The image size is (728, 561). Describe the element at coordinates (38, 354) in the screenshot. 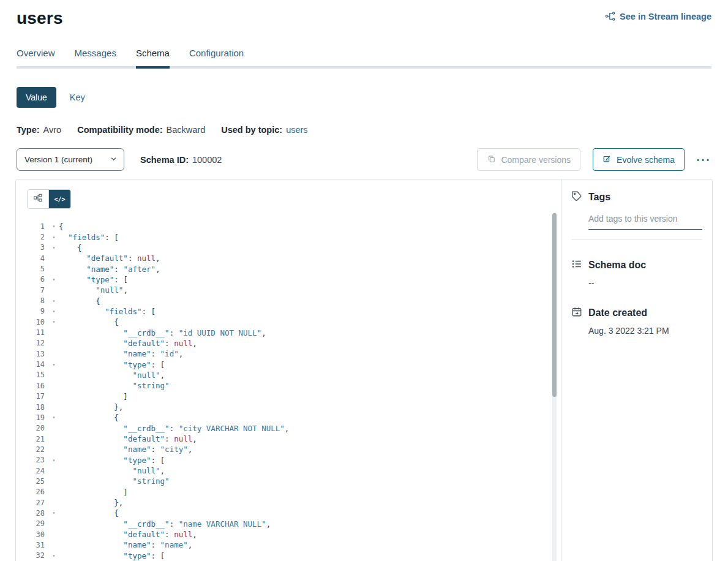

I see `line-number: 13` at that location.